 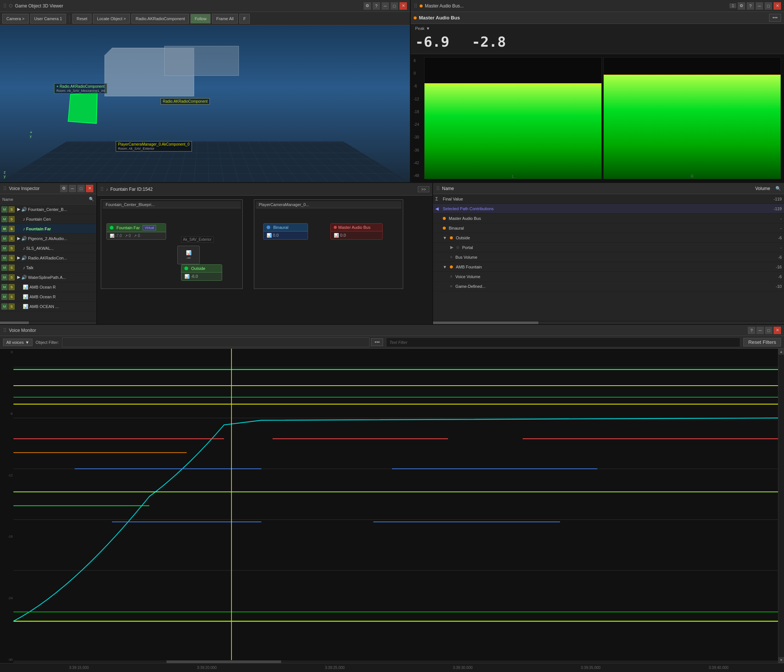 What do you see at coordinates (48, 297) in the screenshot?
I see `voice-item-10: M S 📊 AMB Ocean R` at bounding box center [48, 297].